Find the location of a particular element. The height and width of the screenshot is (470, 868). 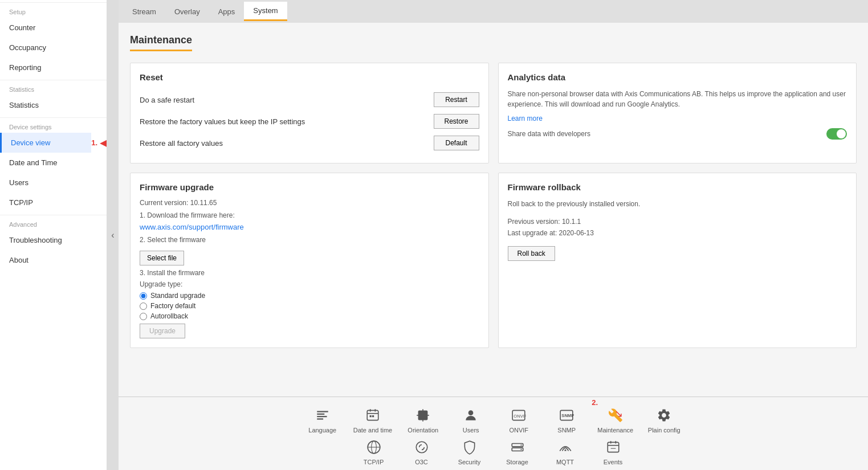

setup-section-label: Setup is located at coordinates (54, 10).